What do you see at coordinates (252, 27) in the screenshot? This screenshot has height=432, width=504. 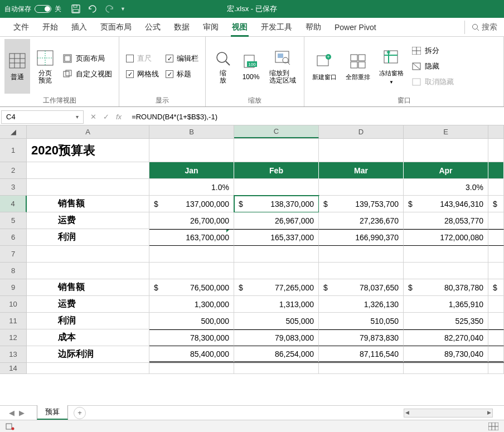 I see `ribbon-tabs: 文件 开始 插入 页面布局 公式 数据 审阅 视图 开发工具 帮助 Power …` at bounding box center [252, 27].